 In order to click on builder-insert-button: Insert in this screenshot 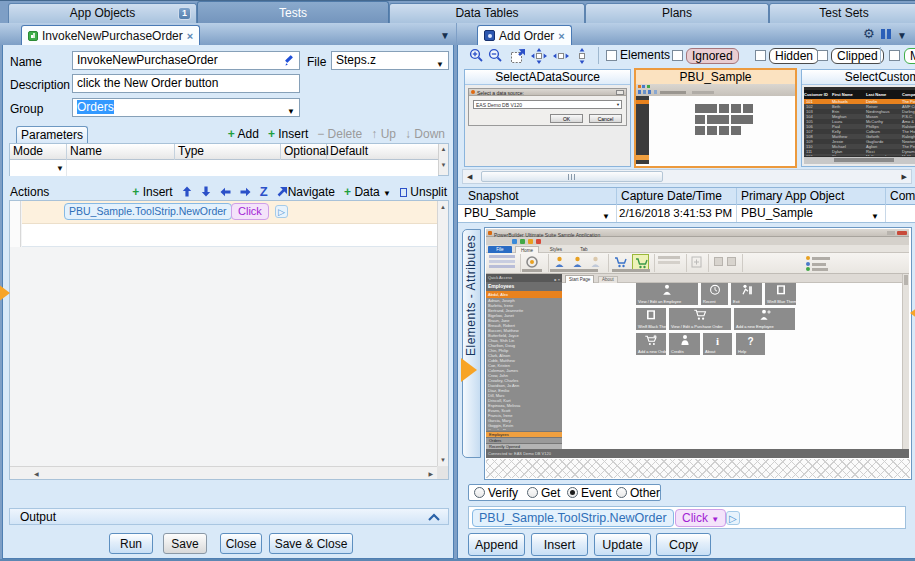, I will do `click(560, 544)`.